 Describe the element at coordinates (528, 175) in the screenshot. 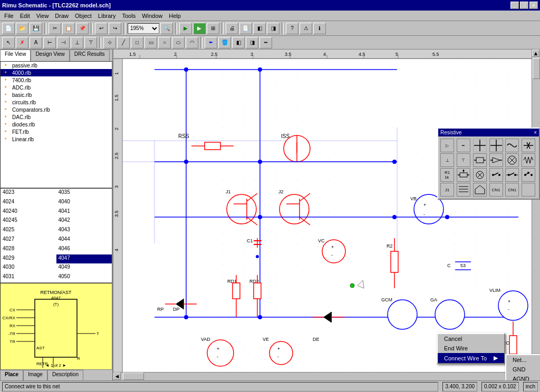

I see `res-sw3` at that location.